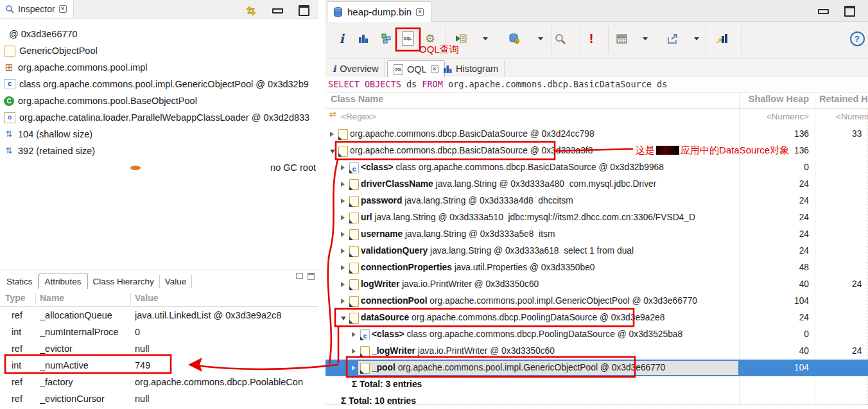 This screenshot has height=409, width=868. What do you see at coordinates (357, 99) in the screenshot?
I see `col-class-name: Class Name` at bounding box center [357, 99].